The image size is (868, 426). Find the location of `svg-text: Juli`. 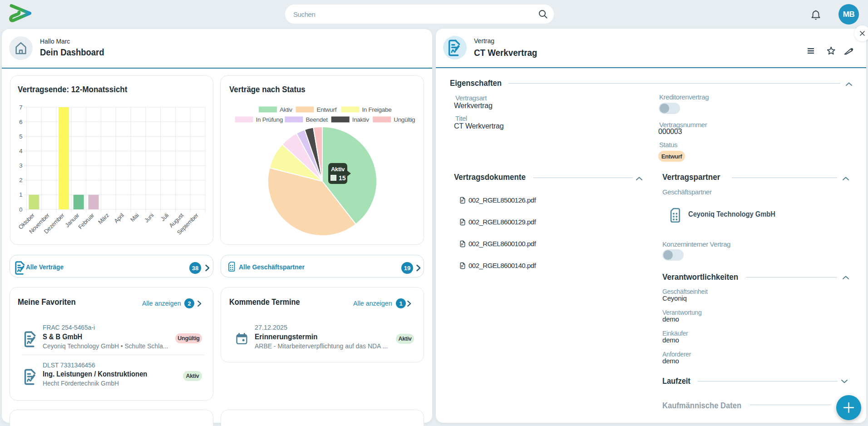

svg-text: Juli is located at coordinates (165, 217).